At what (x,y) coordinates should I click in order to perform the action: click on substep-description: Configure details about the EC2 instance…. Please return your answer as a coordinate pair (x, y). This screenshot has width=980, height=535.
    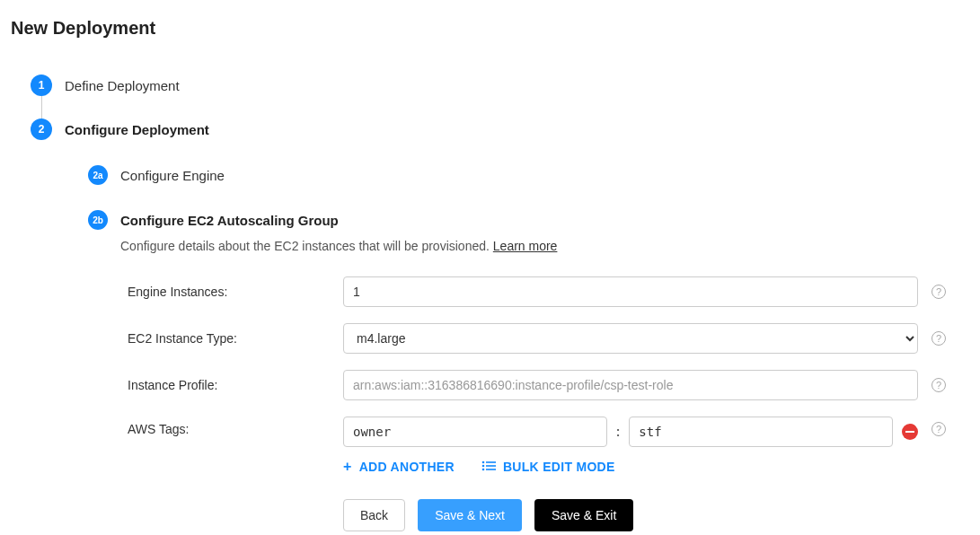
    Looking at the image, I should click on (544, 246).